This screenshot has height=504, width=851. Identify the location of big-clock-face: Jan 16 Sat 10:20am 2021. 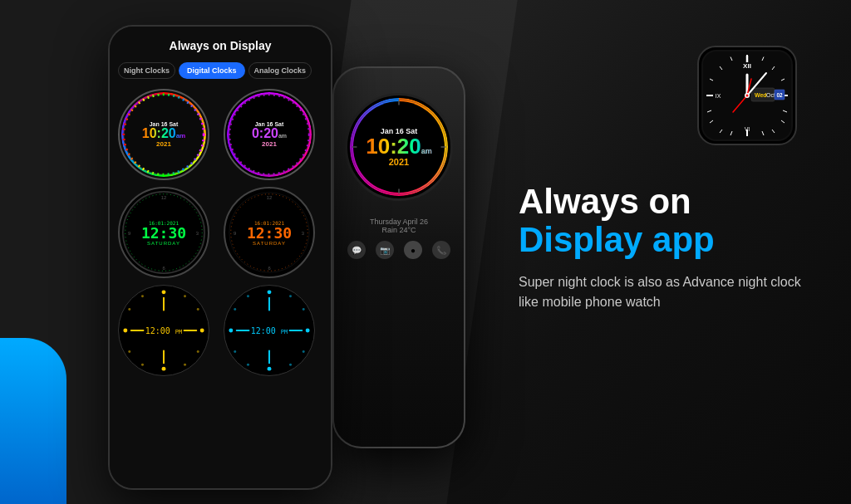
(399, 147).